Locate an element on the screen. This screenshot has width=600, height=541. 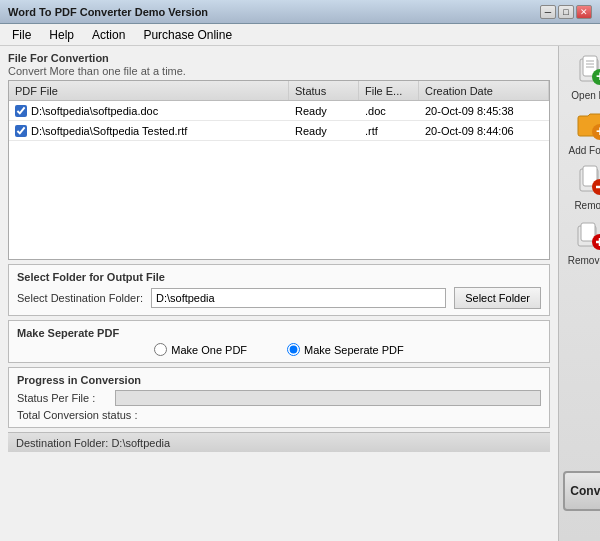
destination-input is located at coordinates (298, 298).